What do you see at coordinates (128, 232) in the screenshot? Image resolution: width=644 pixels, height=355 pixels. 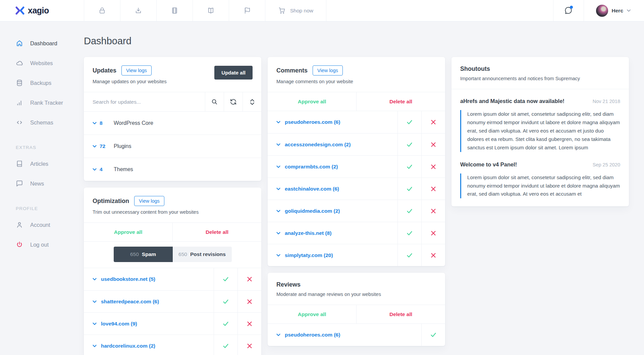 I see `optimization-approve-all-button: Approve all` at bounding box center [128, 232].